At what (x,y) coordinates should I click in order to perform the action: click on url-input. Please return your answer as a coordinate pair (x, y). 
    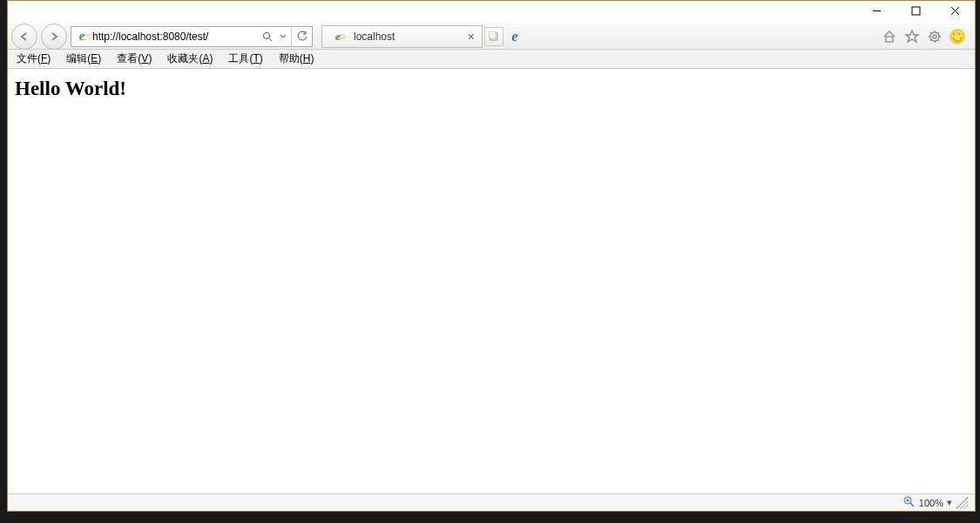
    Looking at the image, I should click on (166, 37).